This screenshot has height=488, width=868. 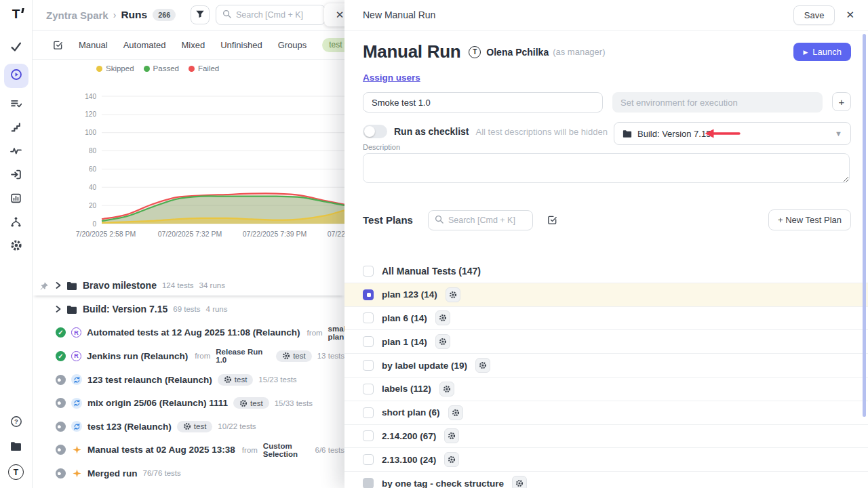 What do you see at coordinates (606, 296) in the screenshot?
I see `test-plan-row: plan 123 (14)` at bounding box center [606, 296].